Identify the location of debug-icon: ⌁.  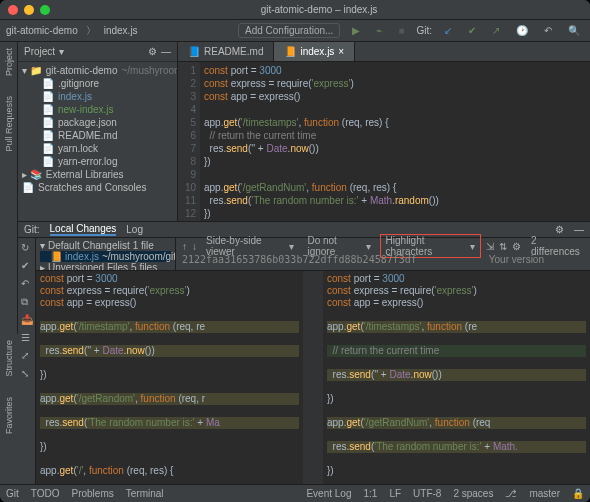
(379, 30).